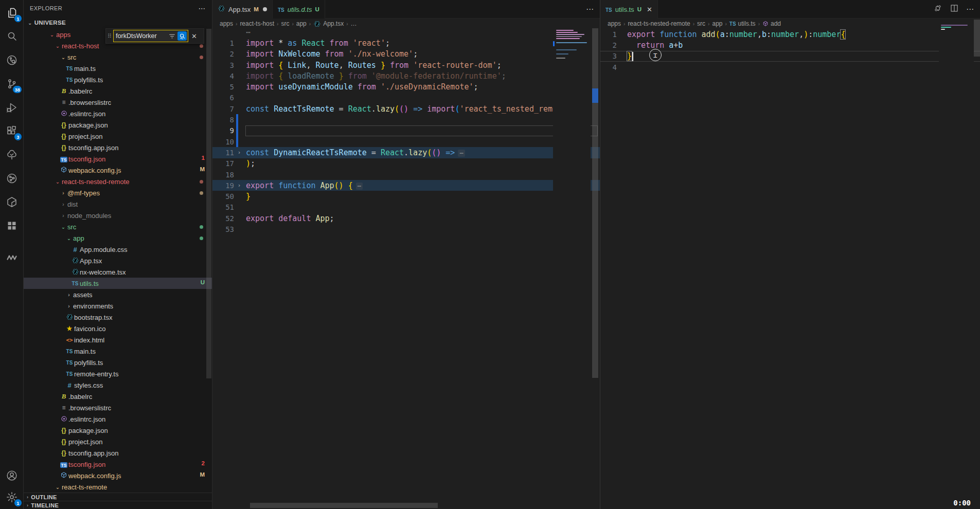 This screenshot has width=980, height=509. Describe the element at coordinates (182, 36) in the screenshot. I see `fuzzy-search-icon` at that location.